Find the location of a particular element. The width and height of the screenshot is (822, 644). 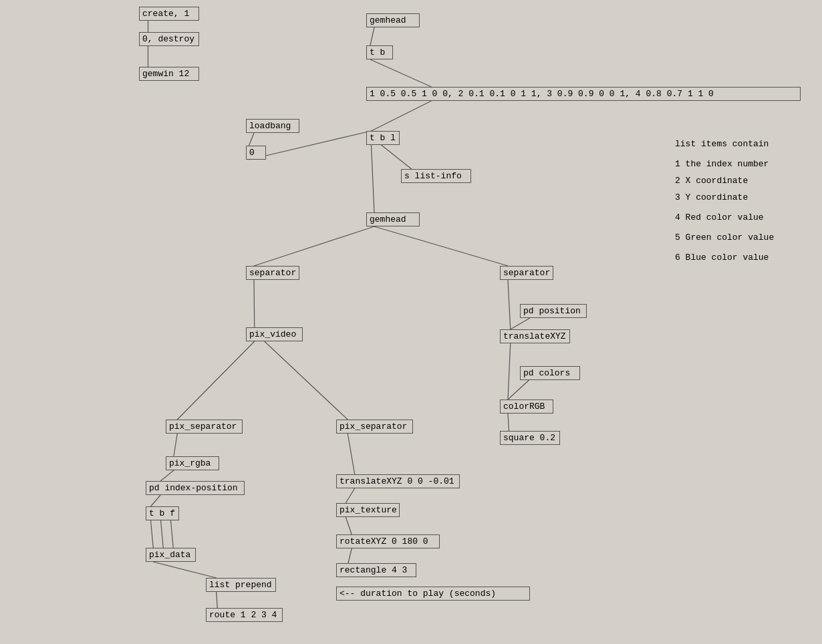

pd-box-pixsep2: pix_separator is located at coordinates (374, 426).